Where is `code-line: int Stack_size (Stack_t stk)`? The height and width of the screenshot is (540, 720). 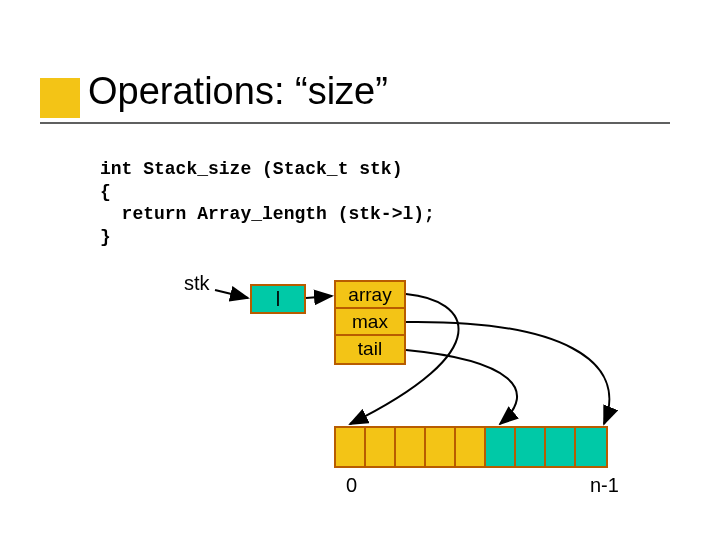
code-line: int Stack_size (Stack_t stk) is located at coordinates (251, 169).